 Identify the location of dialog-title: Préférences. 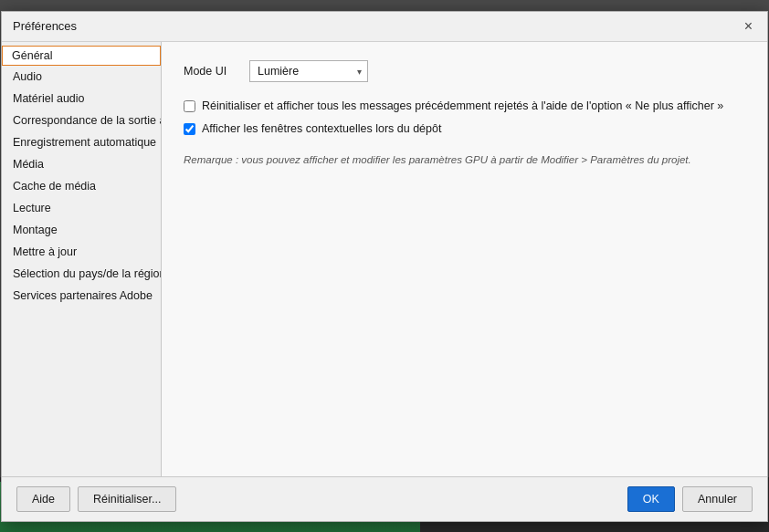
(45, 26).